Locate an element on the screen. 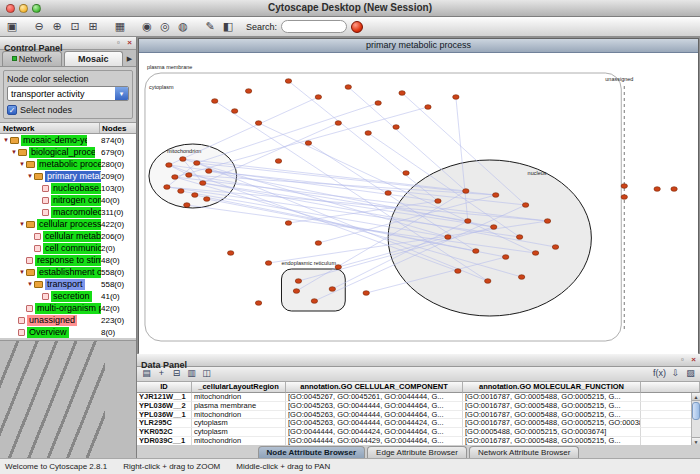 This screenshot has width=700, height=474. tree-item-macromolecule: macromolecule...311(0) is located at coordinates (68, 212).